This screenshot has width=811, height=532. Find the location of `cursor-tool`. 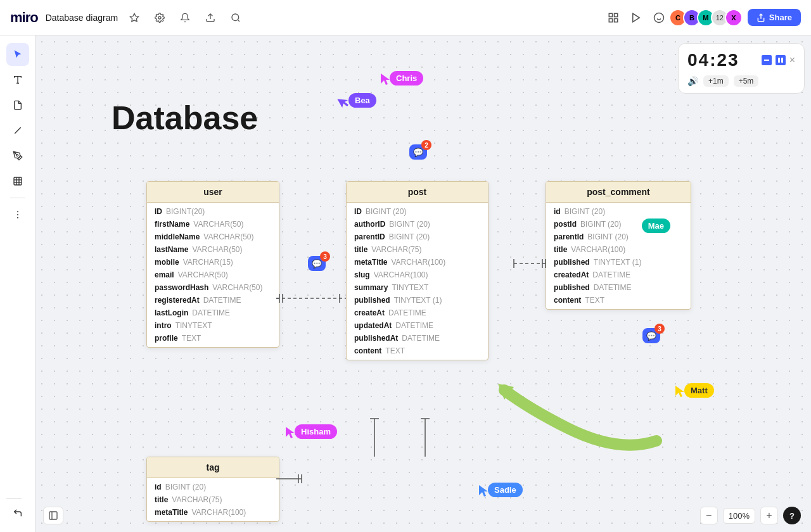

cursor-tool is located at coordinates (18, 54).